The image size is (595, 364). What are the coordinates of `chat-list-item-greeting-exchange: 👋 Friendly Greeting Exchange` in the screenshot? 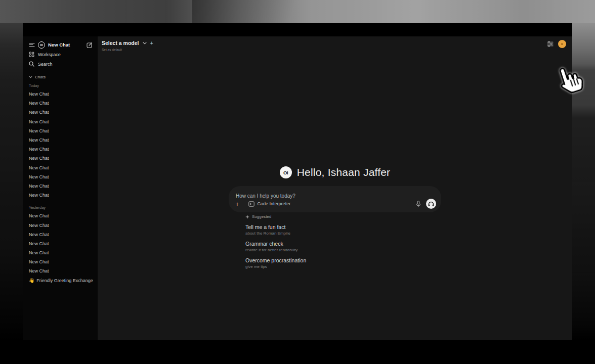 It's located at (60, 281).